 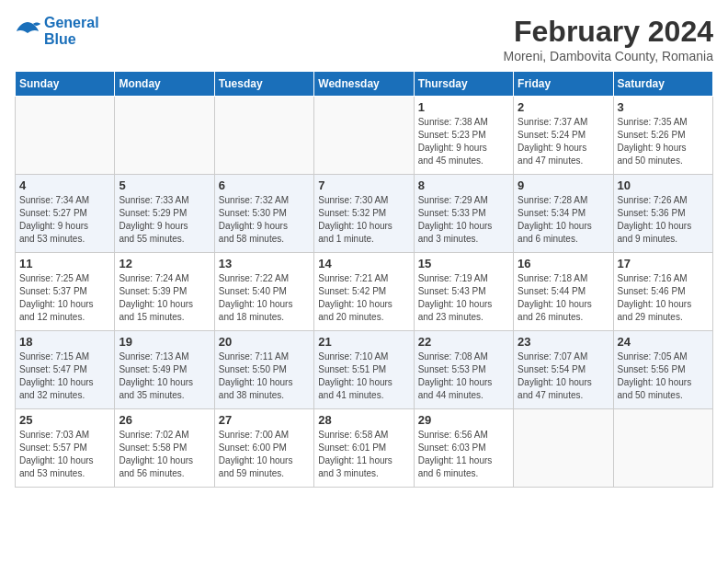 What do you see at coordinates (57, 31) in the screenshot?
I see `logo: General Blue` at bounding box center [57, 31].